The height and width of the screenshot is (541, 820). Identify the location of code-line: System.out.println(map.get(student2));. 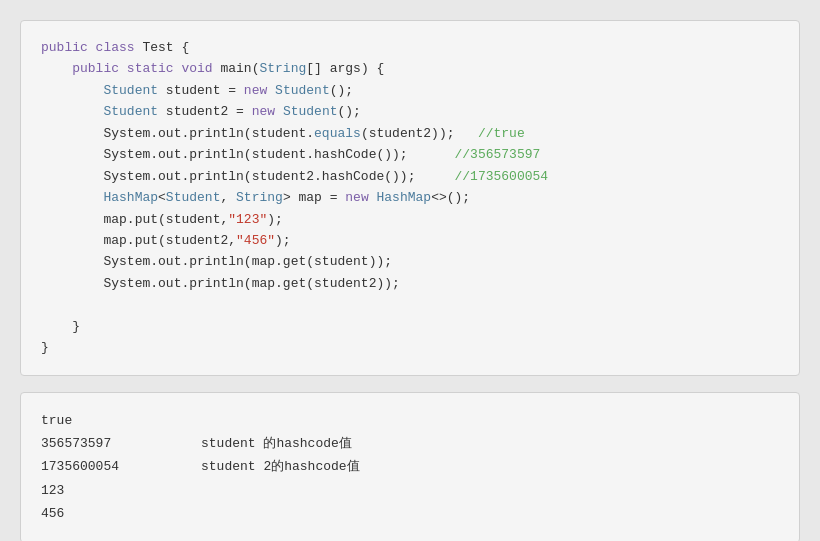
(410, 284).